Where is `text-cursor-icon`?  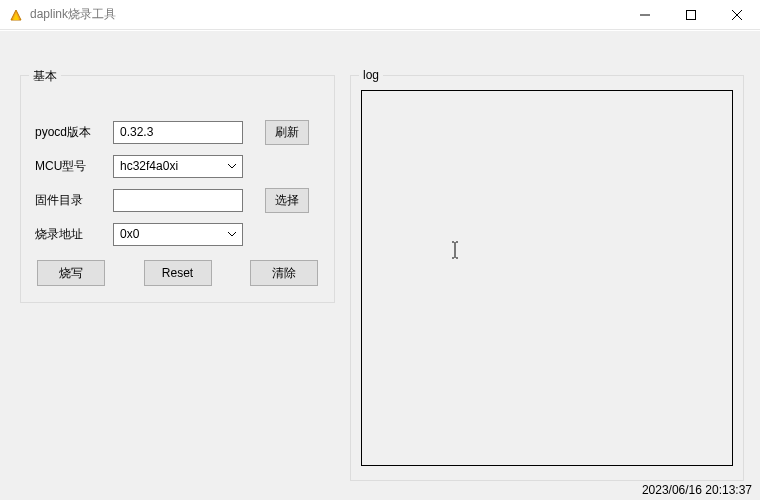 text-cursor-icon is located at coordinates (455, 250).